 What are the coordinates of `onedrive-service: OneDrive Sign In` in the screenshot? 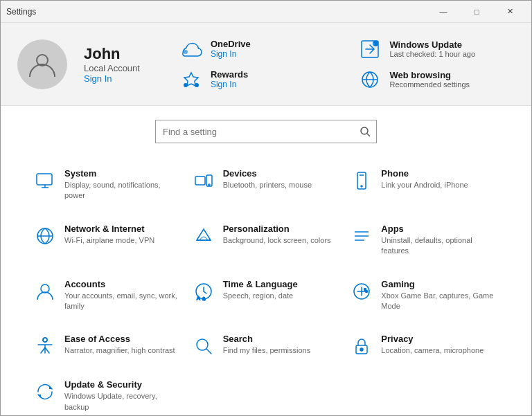 It's located at (258, 49).